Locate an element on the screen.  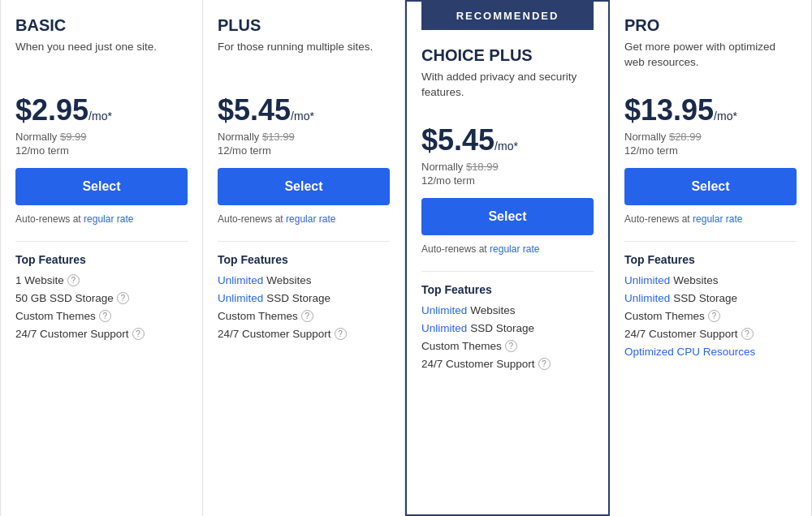
feature-item-pro-3: 24/7 Customer Support? is located at coordinates (710, 334).